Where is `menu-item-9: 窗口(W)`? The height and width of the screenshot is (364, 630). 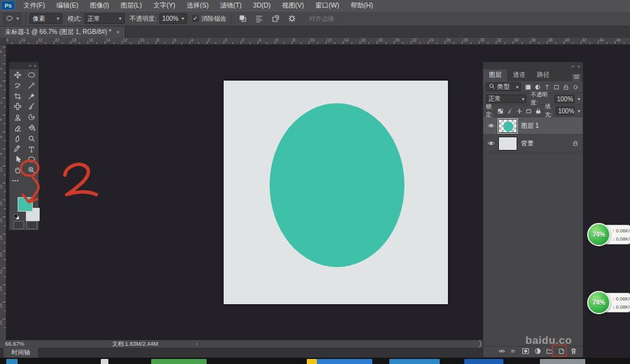
menu-item-9: 窗口(W) is located at coordinates (328, 5).